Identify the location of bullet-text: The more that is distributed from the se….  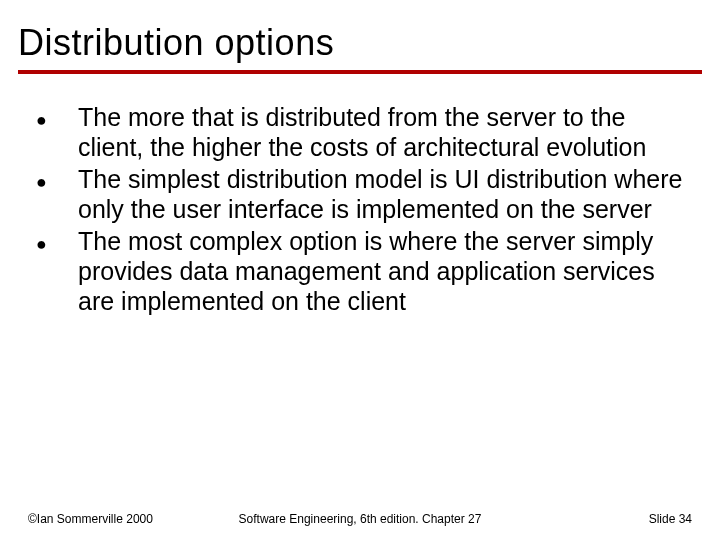
(382, 132).